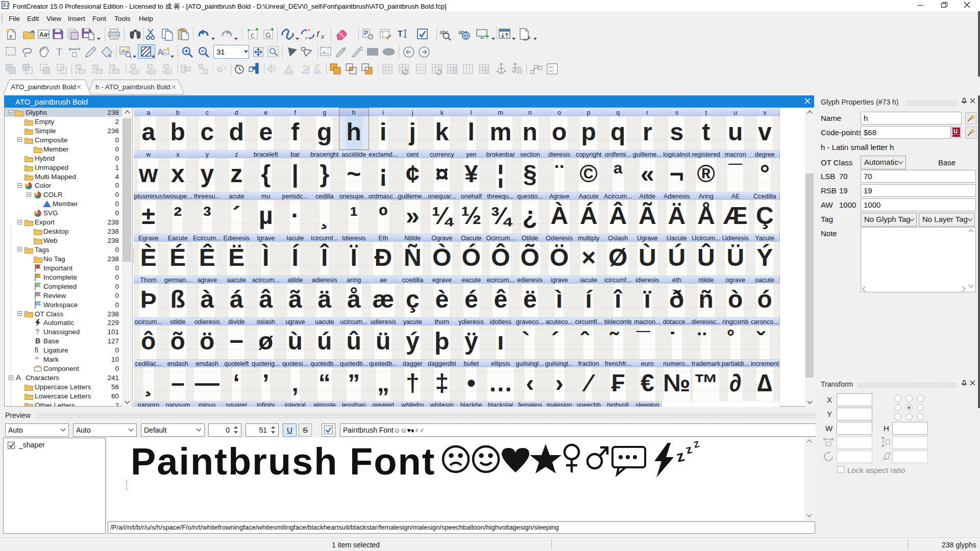 Image resolution: width=980 pixels, height=551 pixels. What do you see at coordinates (318, 35) in the screenshot?
I see `svg-text: f` at bounding box center [318, 35].